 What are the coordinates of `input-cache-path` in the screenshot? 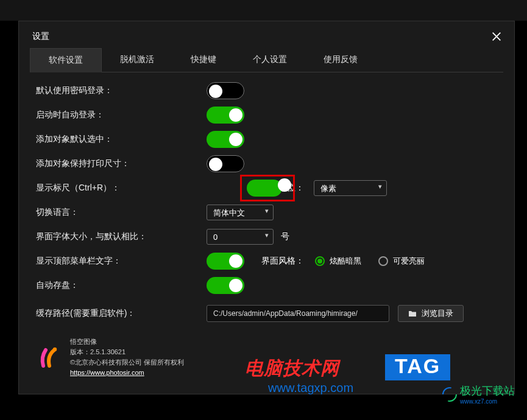 It's located at (298, 313).